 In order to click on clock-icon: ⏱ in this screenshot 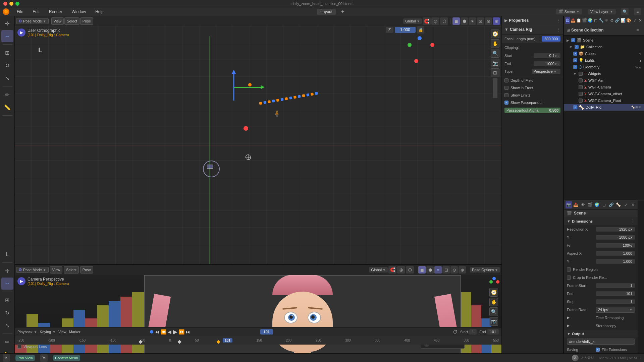, I will do `click(455, 332)`.